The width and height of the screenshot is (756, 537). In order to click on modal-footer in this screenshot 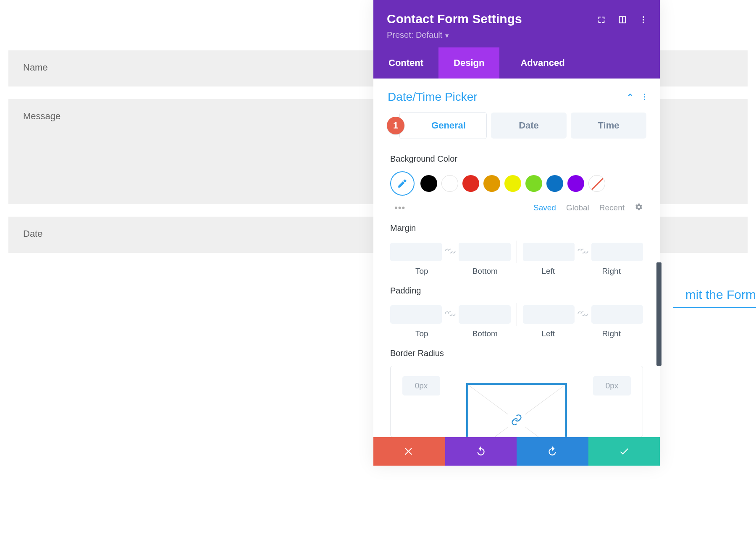, I will do `click(517, 451)`.